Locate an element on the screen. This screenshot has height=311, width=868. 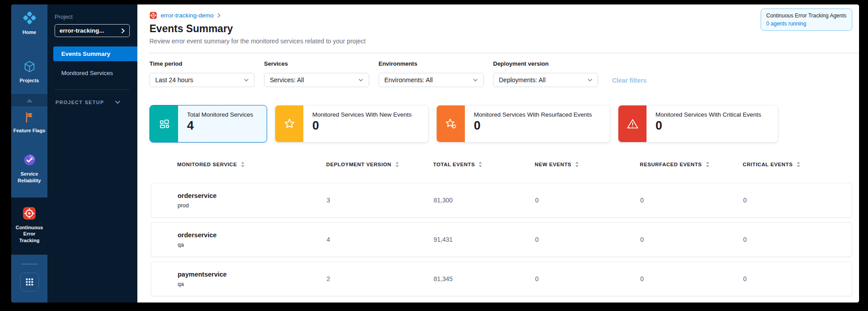
rail-collapse-button is located at coordinates (30, 101).